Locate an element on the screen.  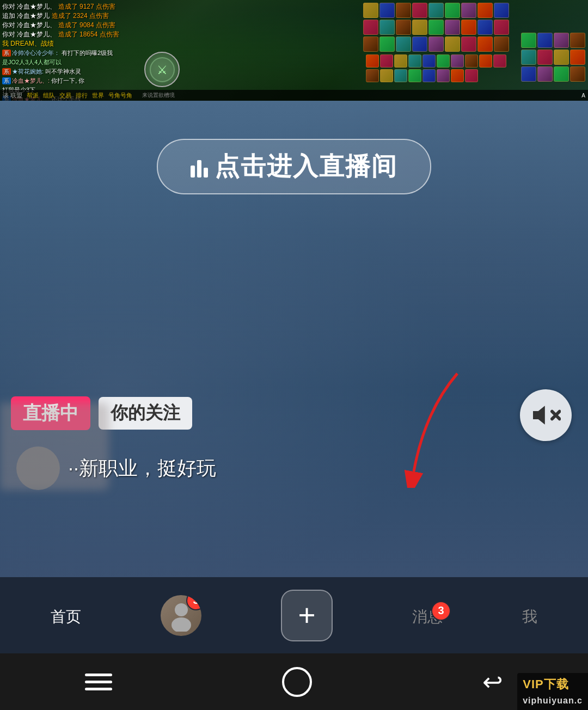
user-avatar is located at coordinates (38, 468).